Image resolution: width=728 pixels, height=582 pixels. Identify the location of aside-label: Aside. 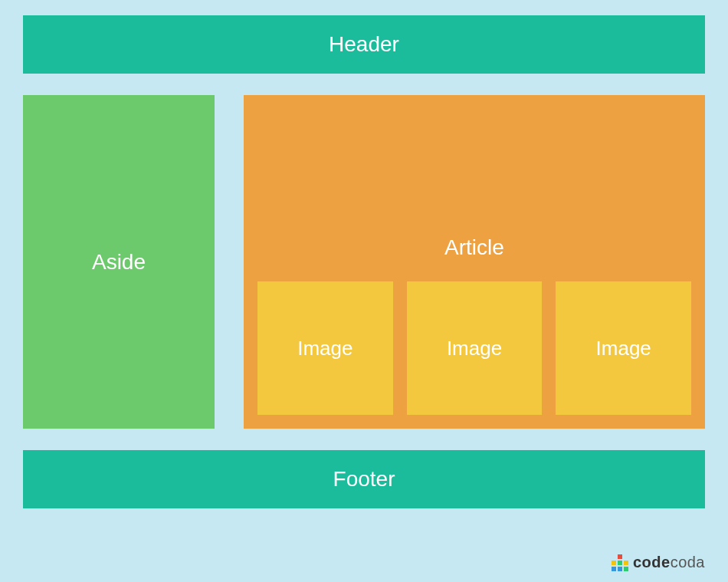
(119, 262).